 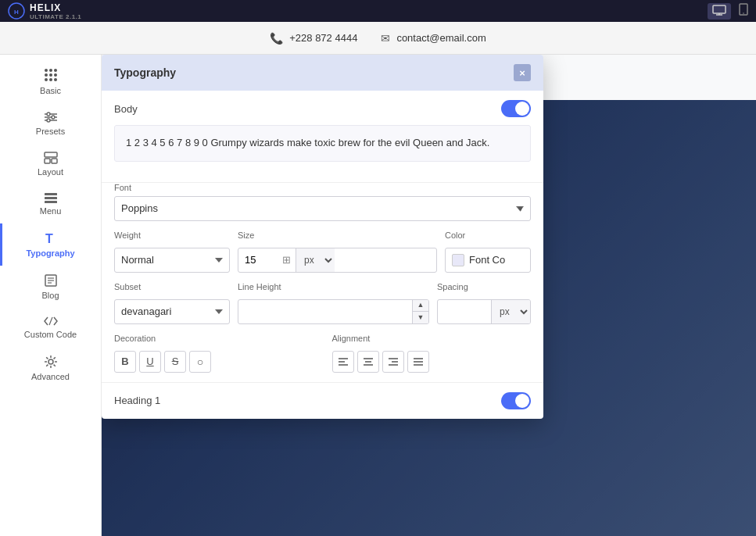 I want to click on panel-close-button: ×, so click(x=522, y=73).